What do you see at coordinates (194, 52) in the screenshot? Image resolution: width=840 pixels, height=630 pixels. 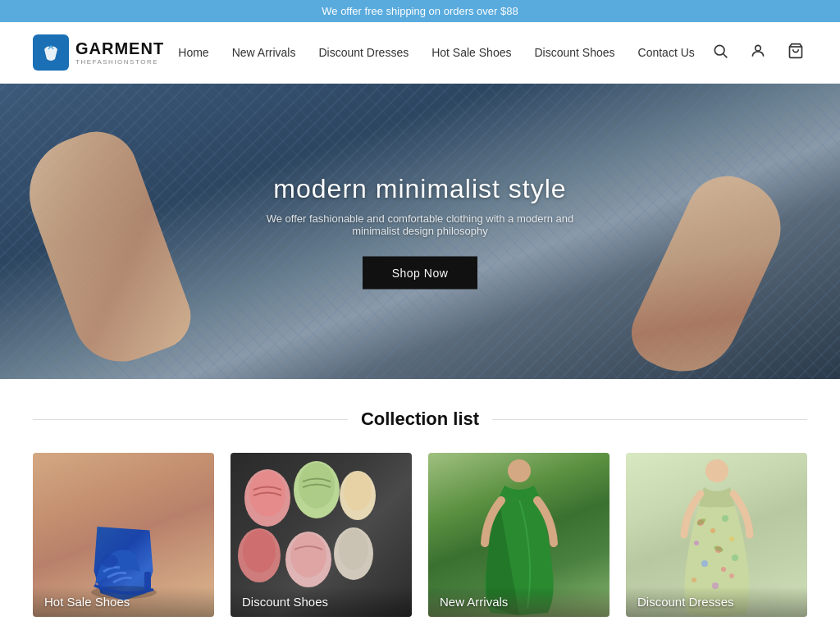 I see `nav-home: Home` at bounding box center [194, 52].